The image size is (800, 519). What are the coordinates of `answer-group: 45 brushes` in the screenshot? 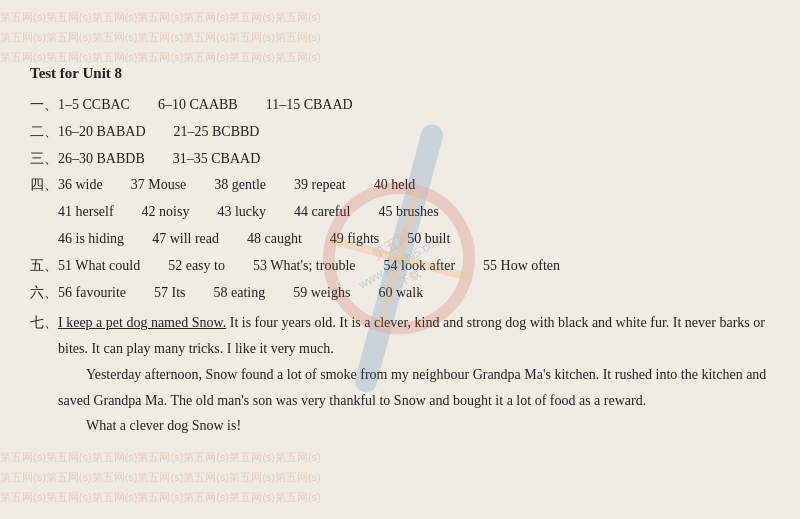 It's located at (408, 212).